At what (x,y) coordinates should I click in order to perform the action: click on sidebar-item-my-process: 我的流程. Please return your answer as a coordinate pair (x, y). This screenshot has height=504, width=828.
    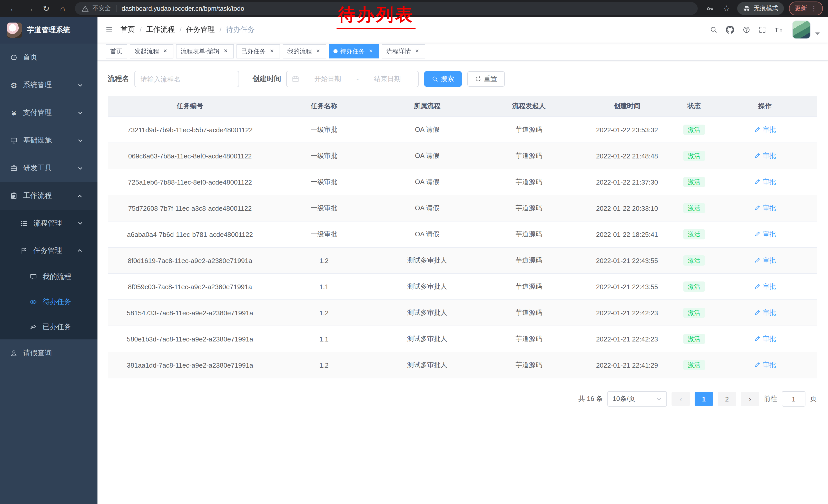
    Looking at the image, I should click on (49, 277).